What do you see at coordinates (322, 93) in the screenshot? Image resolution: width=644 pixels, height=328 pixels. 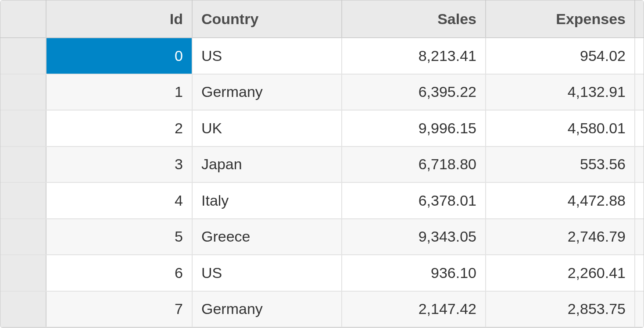 I see `table-row: 1Germany6,395.224,132.91` at bounding box center [322, 93].